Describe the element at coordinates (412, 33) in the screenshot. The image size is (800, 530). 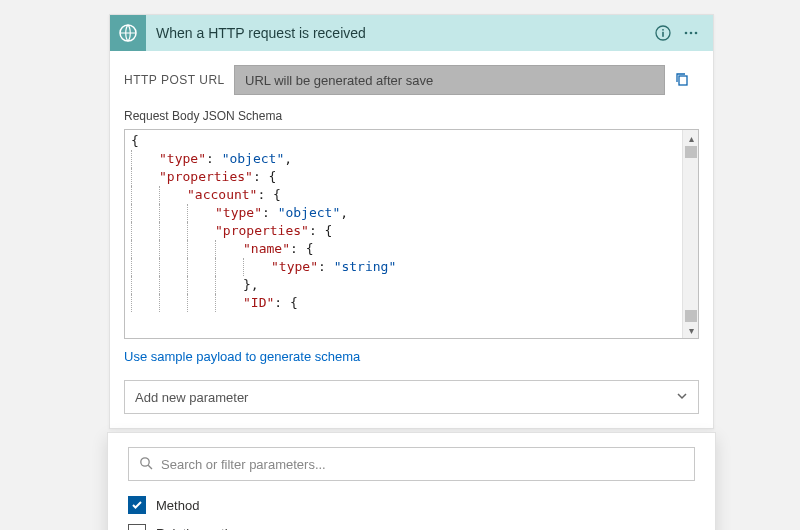
I see `card-header: When a HTTP request is received` at that location.